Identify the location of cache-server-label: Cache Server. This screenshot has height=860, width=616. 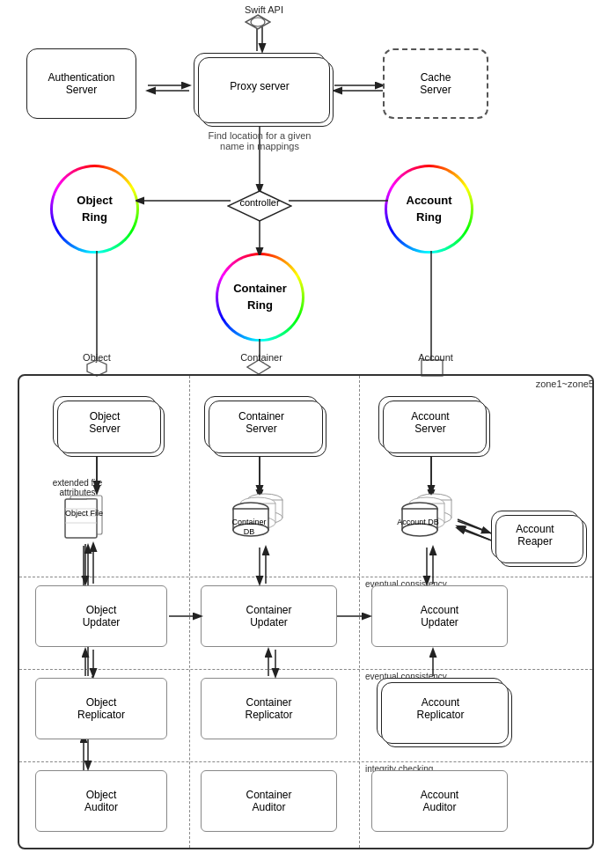
(435, 84).